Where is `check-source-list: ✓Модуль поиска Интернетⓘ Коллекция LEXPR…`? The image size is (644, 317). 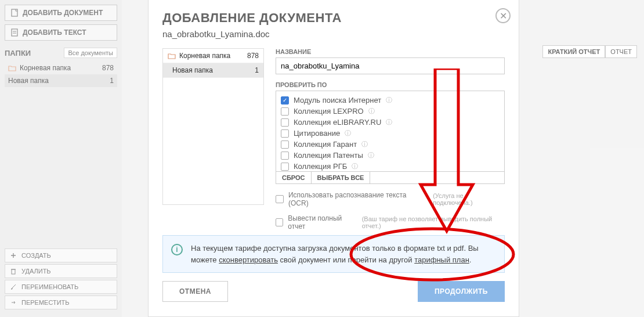 check-source-list: ✓Модуль поиска Интернетⓘ Коллекция LEXPR… is located at coordinates (390, 131).